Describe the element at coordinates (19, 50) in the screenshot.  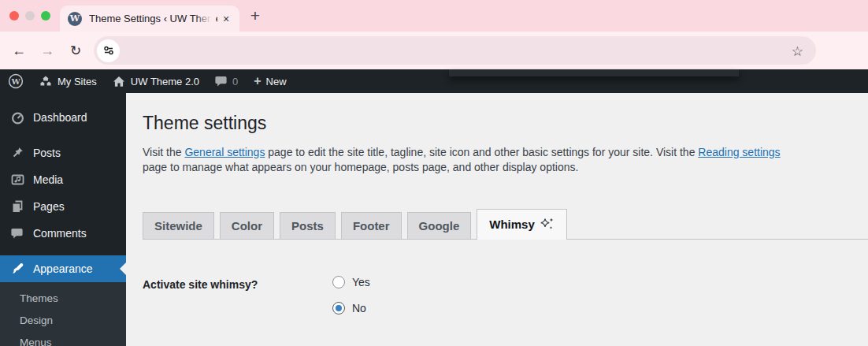
I see `back-button: ←` at that location.